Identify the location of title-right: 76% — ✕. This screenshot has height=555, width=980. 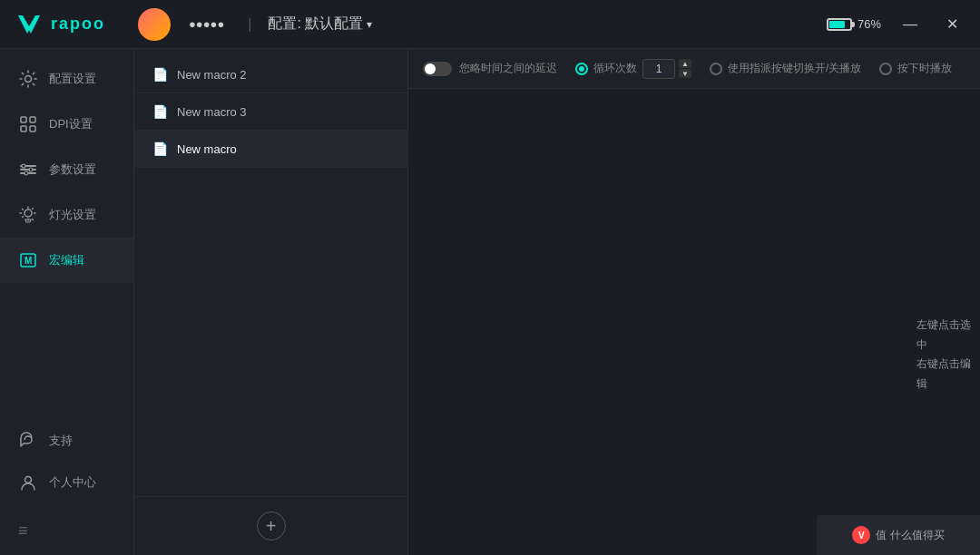
(897, 24).